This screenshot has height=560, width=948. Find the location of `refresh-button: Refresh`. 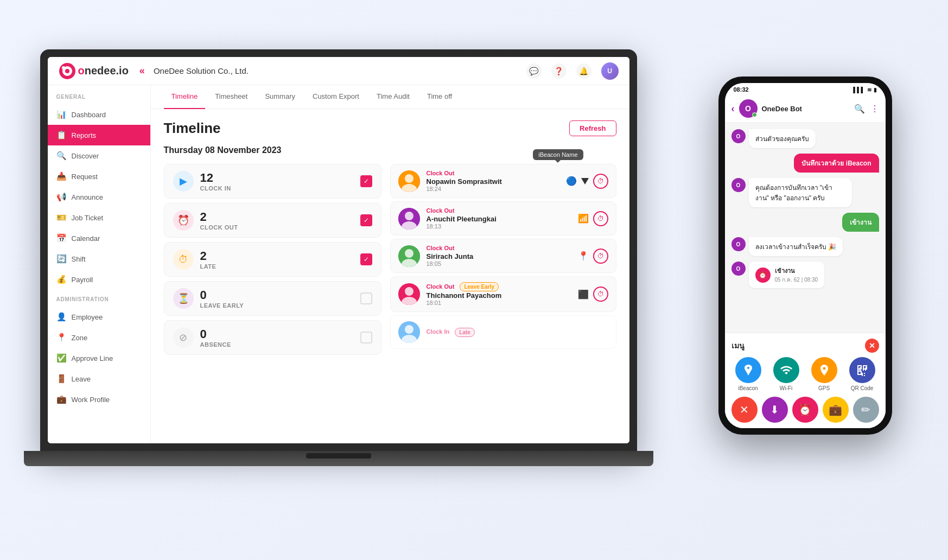

refresh-button: Refresh is located at coordinates (593, 128).